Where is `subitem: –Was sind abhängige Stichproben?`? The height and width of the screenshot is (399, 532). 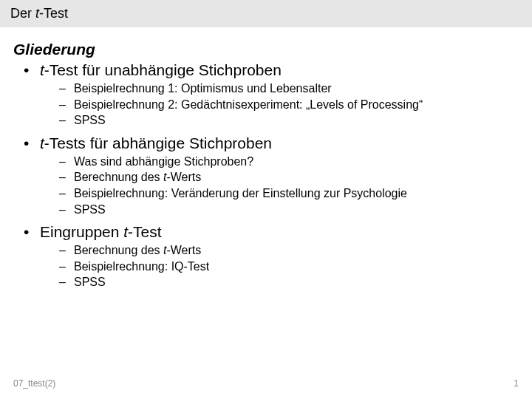
subitem: –Was sind abhängige Stichproben? is located at coordinates (289, 162).